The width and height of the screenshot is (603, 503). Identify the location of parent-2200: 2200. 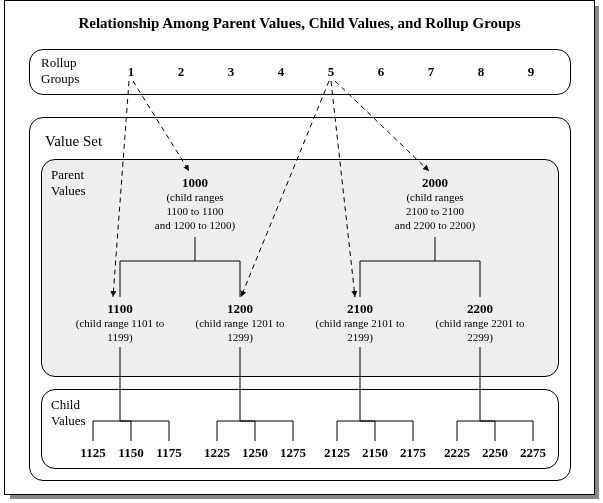
(480, 309).